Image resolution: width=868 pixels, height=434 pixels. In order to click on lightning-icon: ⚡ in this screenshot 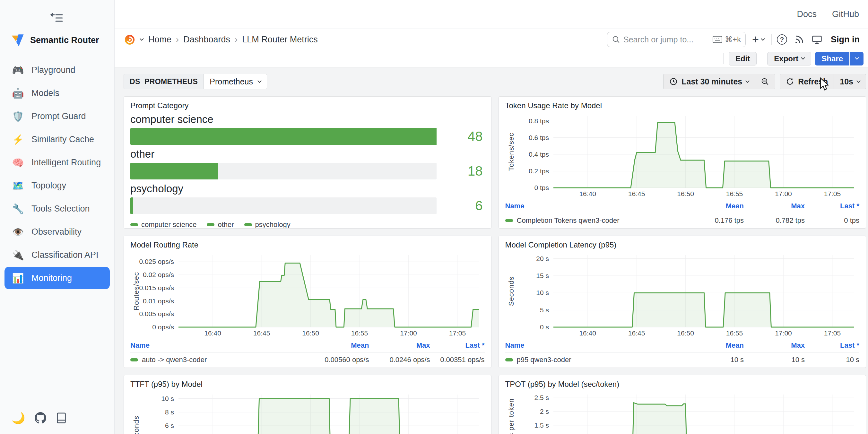, I will do `click(18, 140)`.